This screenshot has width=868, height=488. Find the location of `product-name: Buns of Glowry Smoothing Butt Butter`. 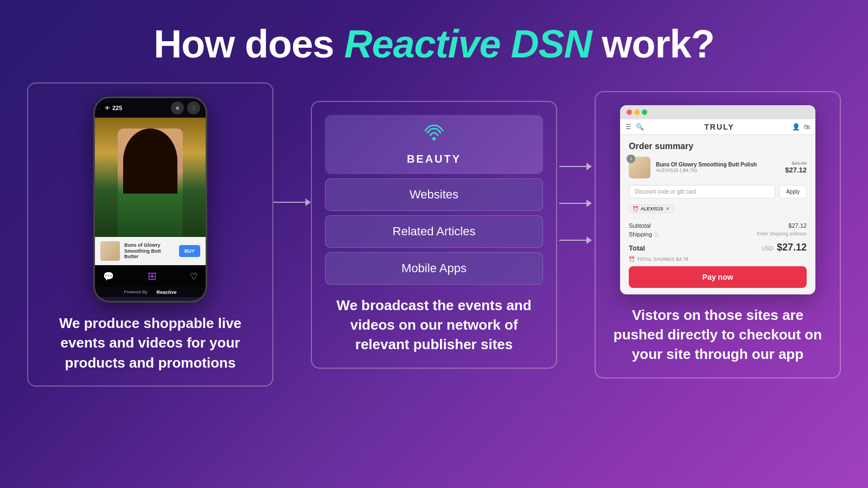

product-name: Buns of Glowry Smoothing Butt Butter is located at coordinates (150, 251).